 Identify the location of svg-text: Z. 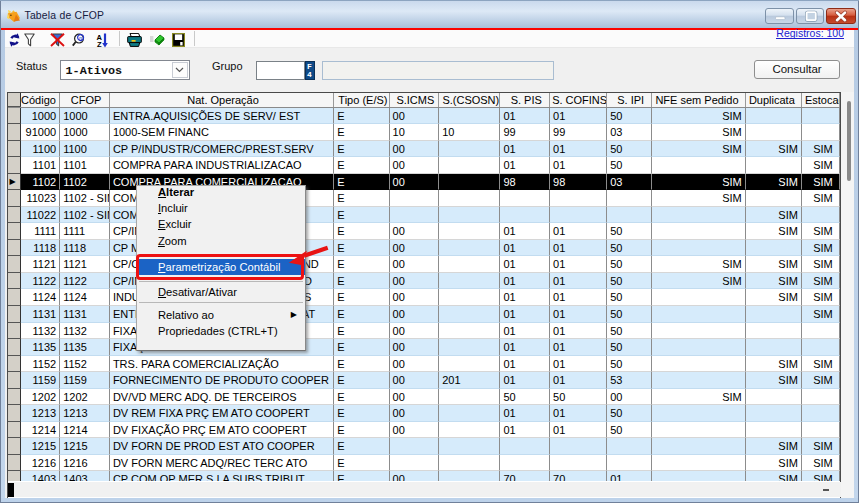
(98, 44).